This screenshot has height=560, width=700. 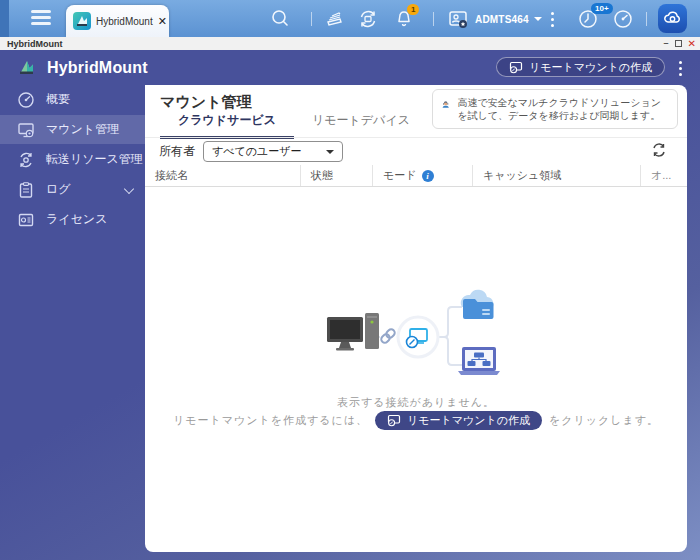 What do you see at coordinates (27, 68) in the screenshot?
I see `hybridmount-logo-icon` at bounding box center [27, 68].